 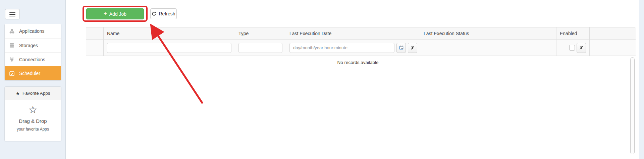 I want to click on hamburger-icon, so click(x=12, y=14).